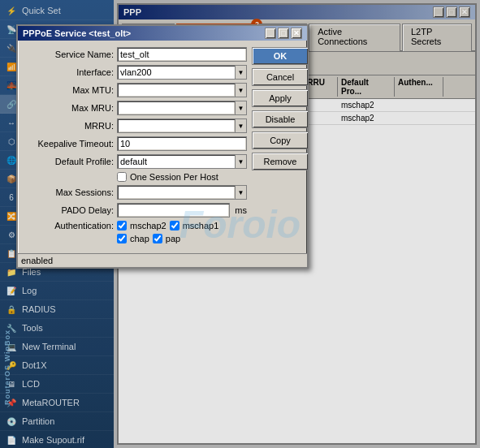  Describe the element at coordinates (174, 177) in the screenshot. I see `one-session-label: One Session Per Host` at that location.